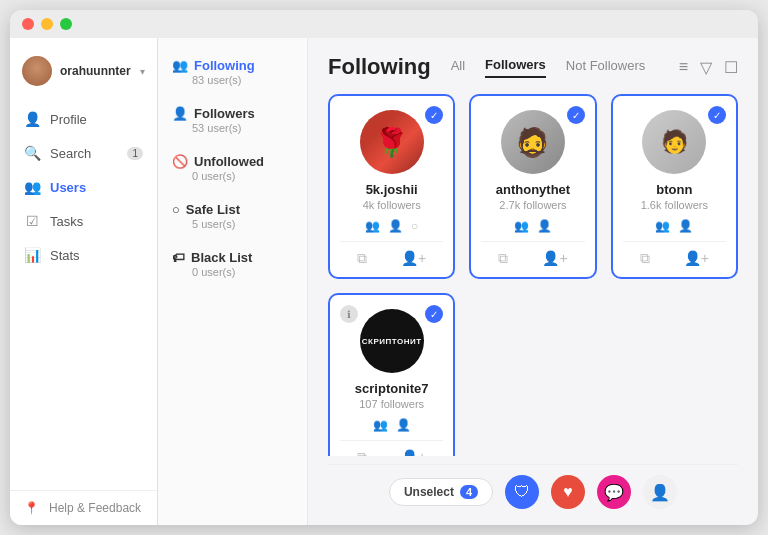  What do you see at coordinates (532, 186) in the screenshot?
I see `user-card-anthony: ✓ 🧔 anthonythet 2.7k followers 👥 👤` at bounding box center [532, 186].